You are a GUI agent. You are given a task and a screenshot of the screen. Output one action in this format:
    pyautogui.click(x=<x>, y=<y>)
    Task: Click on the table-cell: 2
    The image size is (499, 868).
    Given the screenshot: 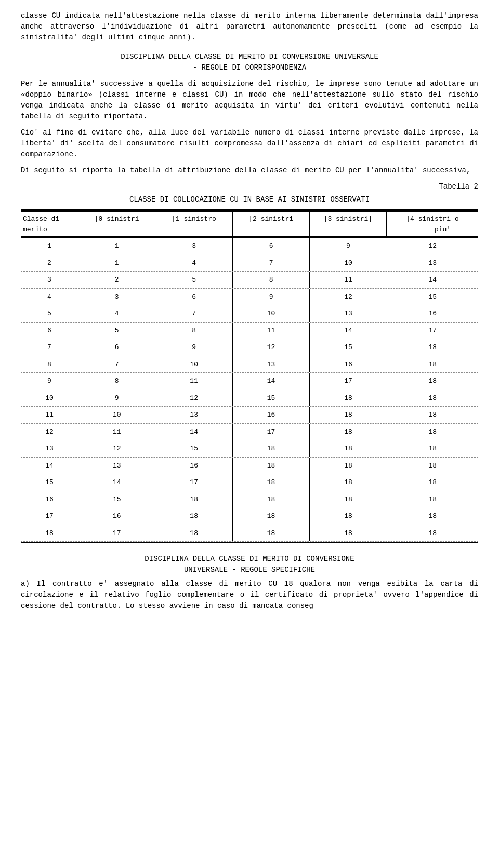 What is the action you would take?
    pyautogui.click(x=116, y=280)
    